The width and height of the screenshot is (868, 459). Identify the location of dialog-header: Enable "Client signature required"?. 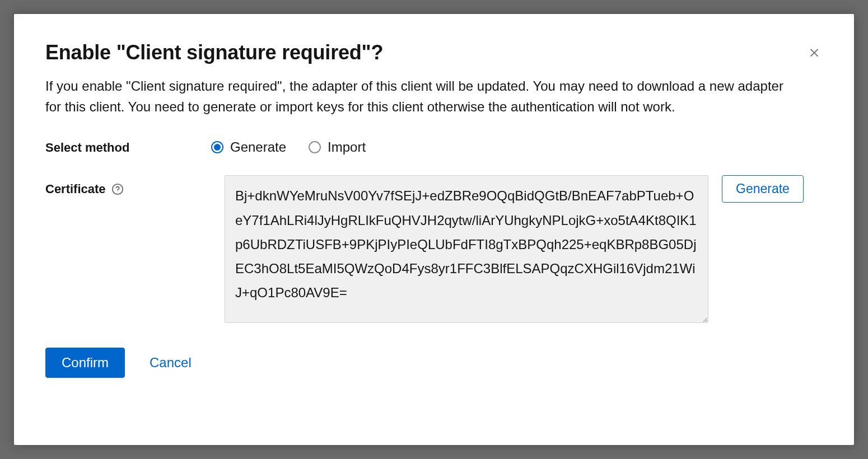
(434, 53).